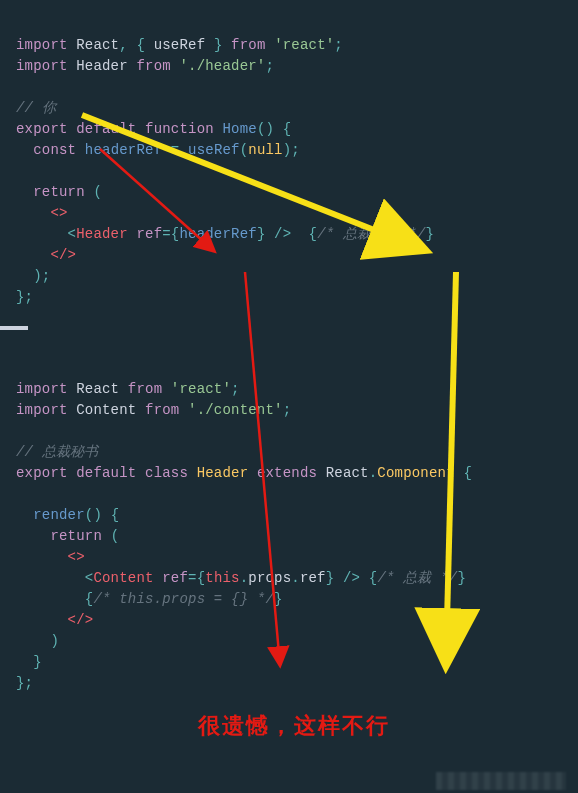  What do you see at coordinates (184, 599) in the screenshot?
I see `comment-this-props: /* this.props = {} */` at bounding box center [184, 599].